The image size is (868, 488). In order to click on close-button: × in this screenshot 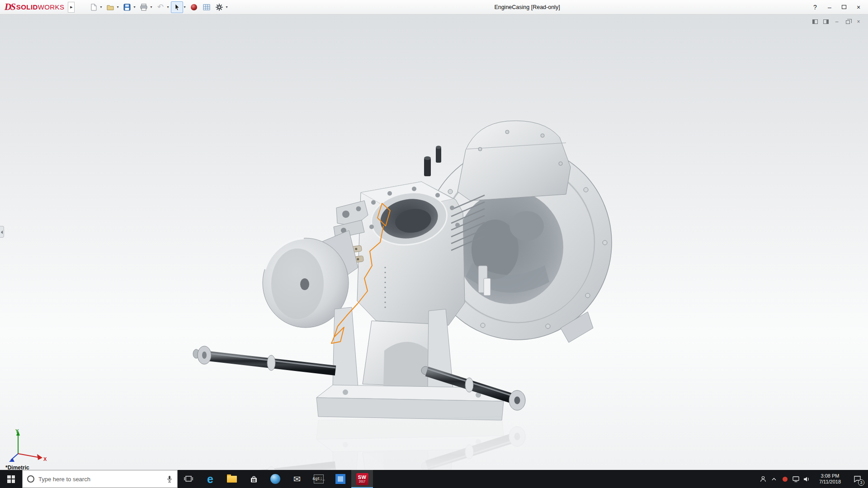, I will do `click(859, 7)`.